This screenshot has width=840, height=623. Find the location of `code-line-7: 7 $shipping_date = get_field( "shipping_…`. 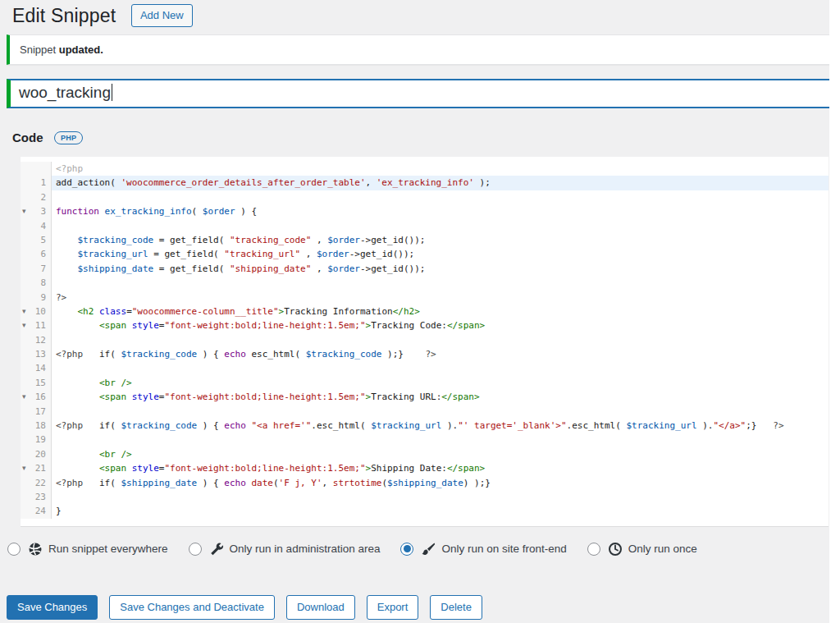

code-line-7: 7 $shipping_date = get_field( "shipping_… is located at coordinates (425, 269).